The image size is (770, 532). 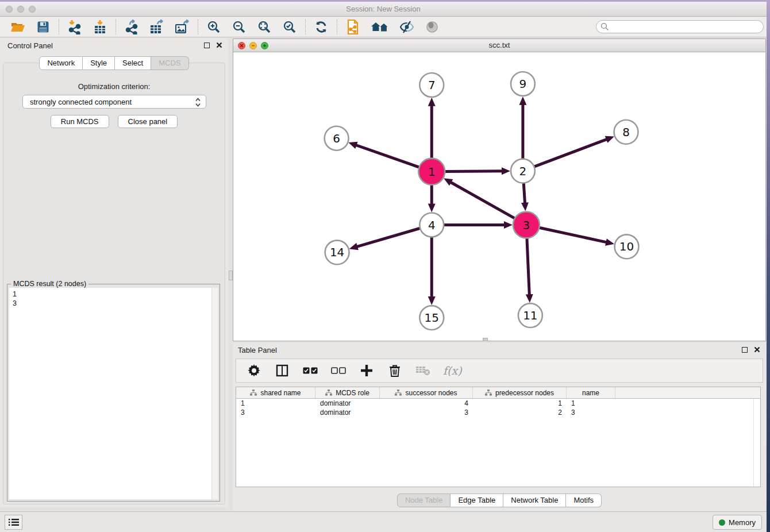 I want to click on node-table: shared nameMCDS rolesuccessor nodesprede…, so click(x=498, y=437).